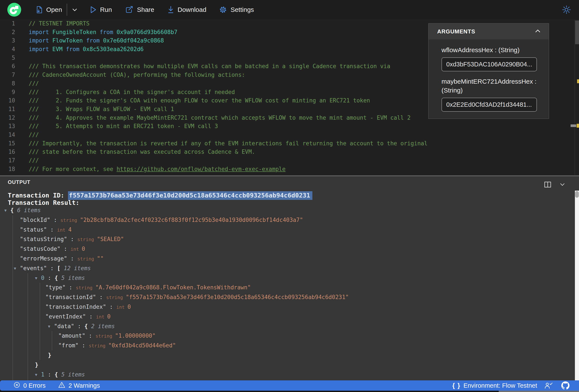 This screenshot has width=579, height=392. I want to click on environment-status: { } Environment: Flow Testnet, so click(495, 386).